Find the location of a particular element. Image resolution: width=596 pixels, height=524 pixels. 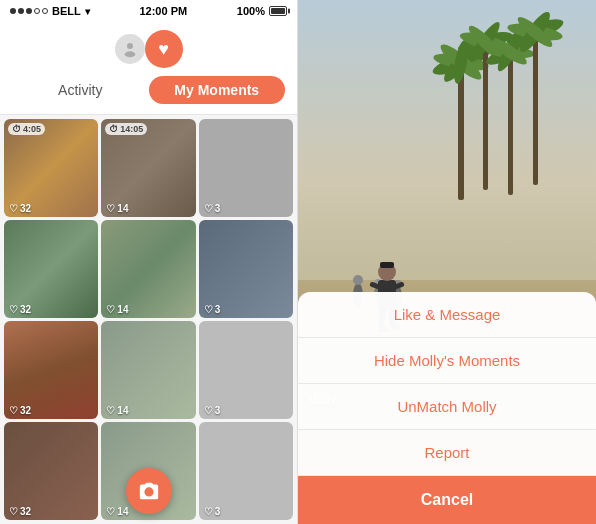

tab-activity: Activity is located at coordinates (80, 90).